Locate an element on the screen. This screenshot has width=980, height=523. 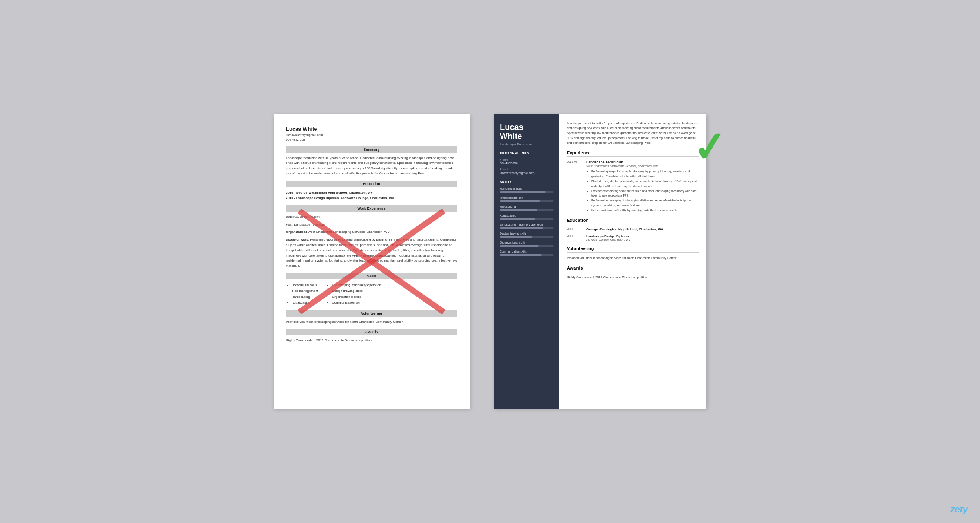
left-name: Lucas White is located at coordinates (372, 129).